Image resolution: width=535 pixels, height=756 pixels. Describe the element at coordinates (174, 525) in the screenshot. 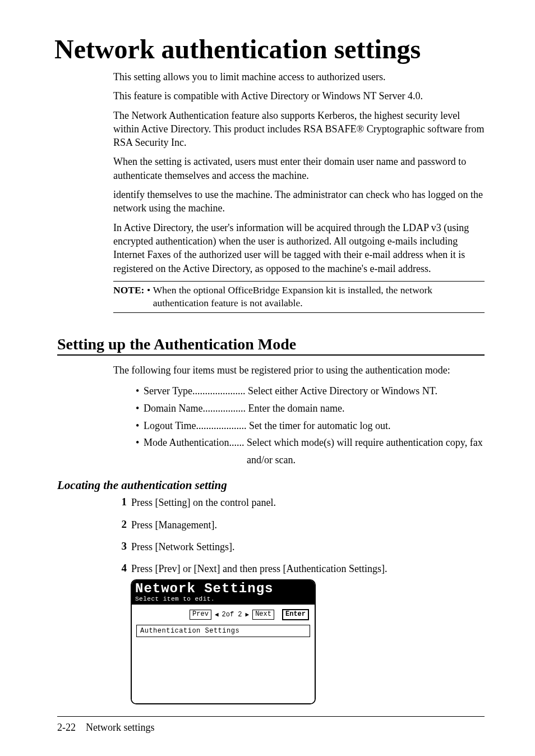

I see `step-text: Press [Management].` at that location.